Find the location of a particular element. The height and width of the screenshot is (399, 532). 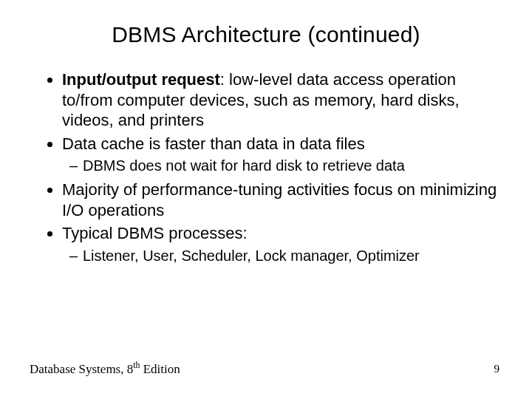

bullet-dbms-processes: Typical DBMS processes: is located at coordinates (282, 233).